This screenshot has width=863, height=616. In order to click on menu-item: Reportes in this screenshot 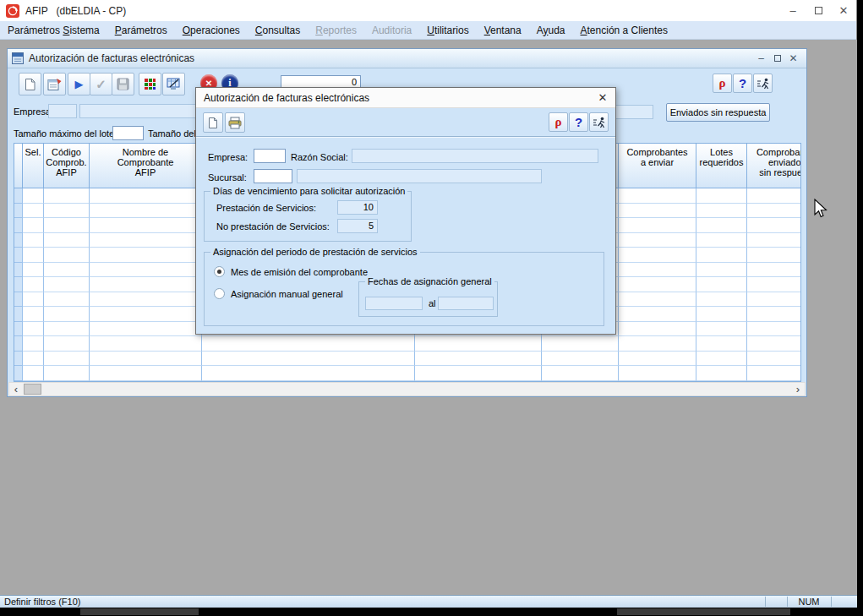, I will do `click(336, 30)`.